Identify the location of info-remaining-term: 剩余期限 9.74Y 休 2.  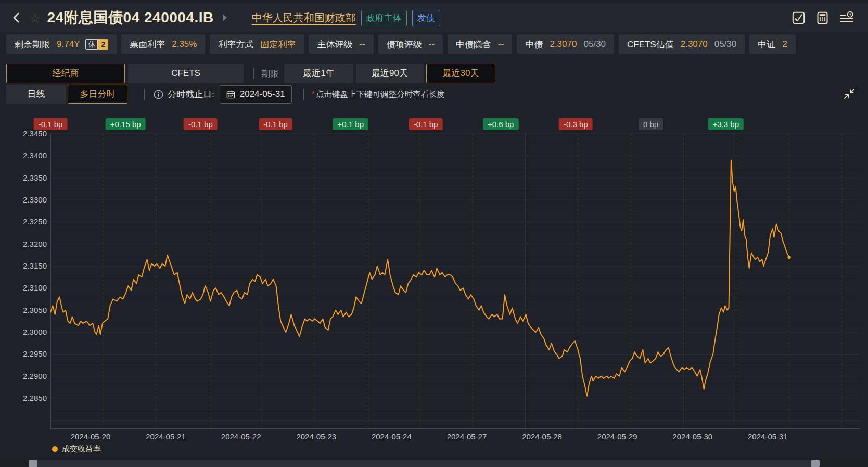
(61, 44).